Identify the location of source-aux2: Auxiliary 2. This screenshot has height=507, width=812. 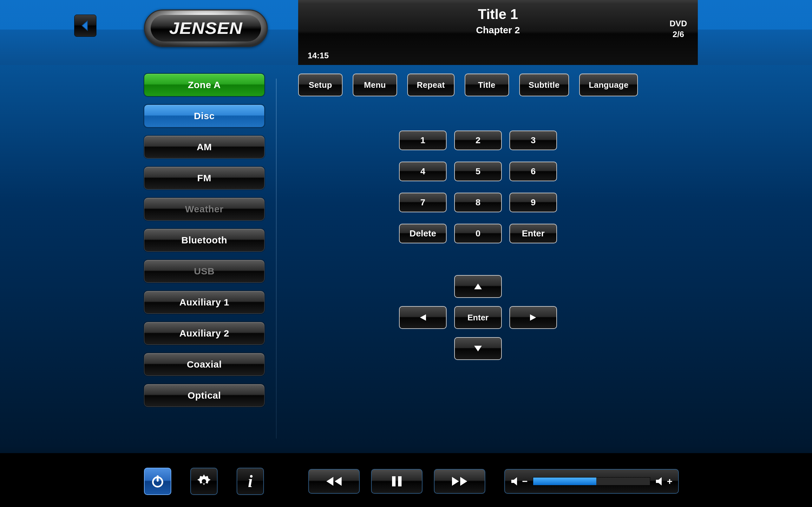
(204, 333).